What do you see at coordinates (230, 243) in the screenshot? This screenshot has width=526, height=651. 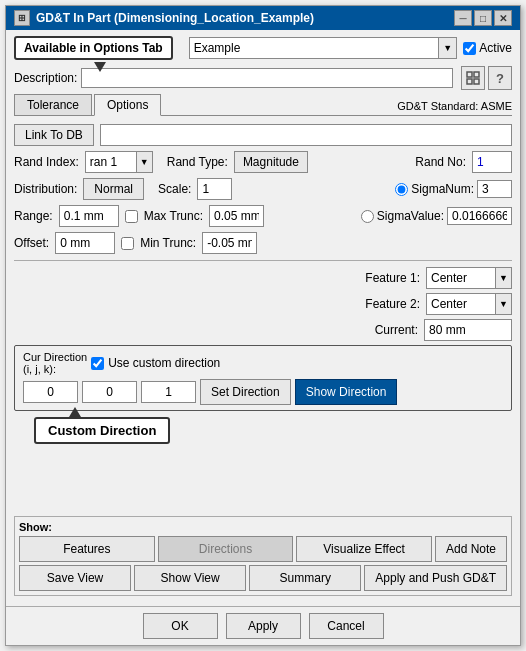 I see `min-trunc-input` at bounding box center [230, 243].